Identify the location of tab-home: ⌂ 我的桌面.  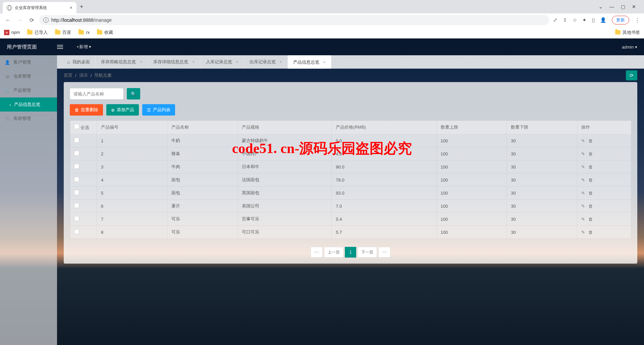
(78, 62).